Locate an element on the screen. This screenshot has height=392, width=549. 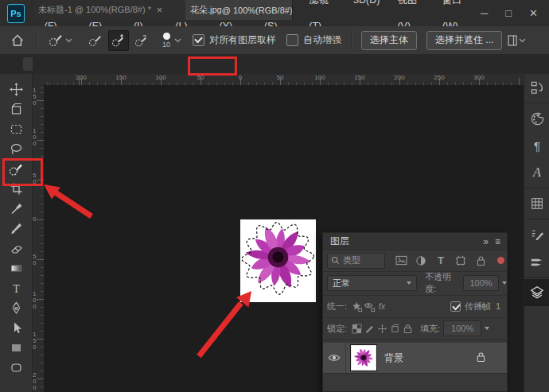
eyedropper-tool is located at coordinates (16, 208).